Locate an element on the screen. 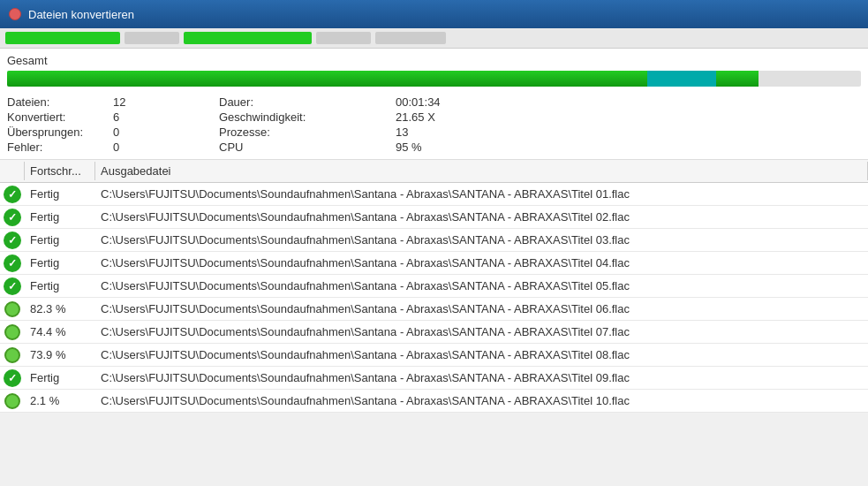 The image size is (868, 486). konvertiert-label: Konvertiert: is located at coordinates (60, 117).